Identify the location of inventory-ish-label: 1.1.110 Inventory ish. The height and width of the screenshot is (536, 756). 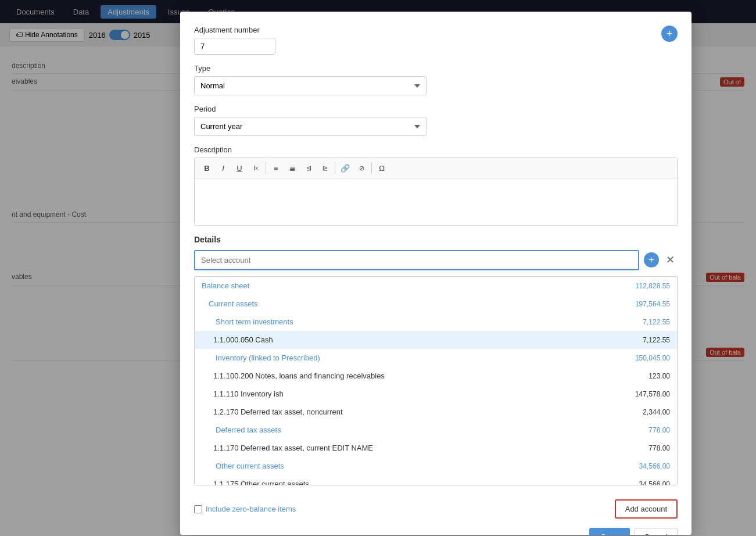
(249, 394).